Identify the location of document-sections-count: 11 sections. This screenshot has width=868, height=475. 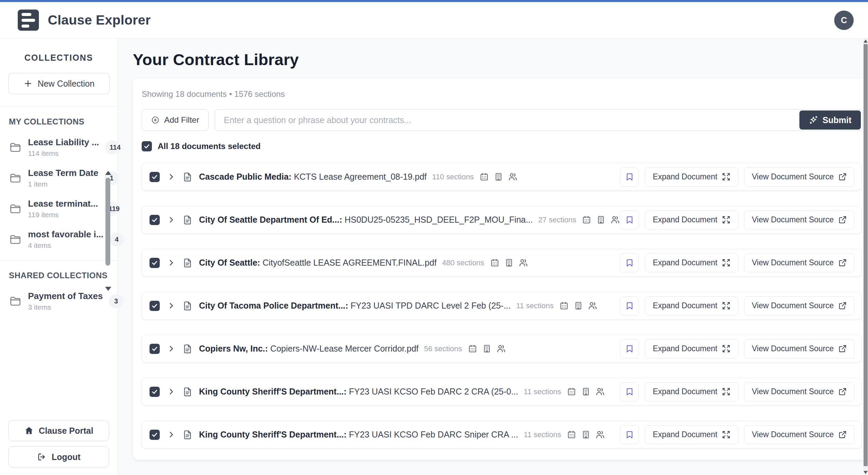
(535, 306).